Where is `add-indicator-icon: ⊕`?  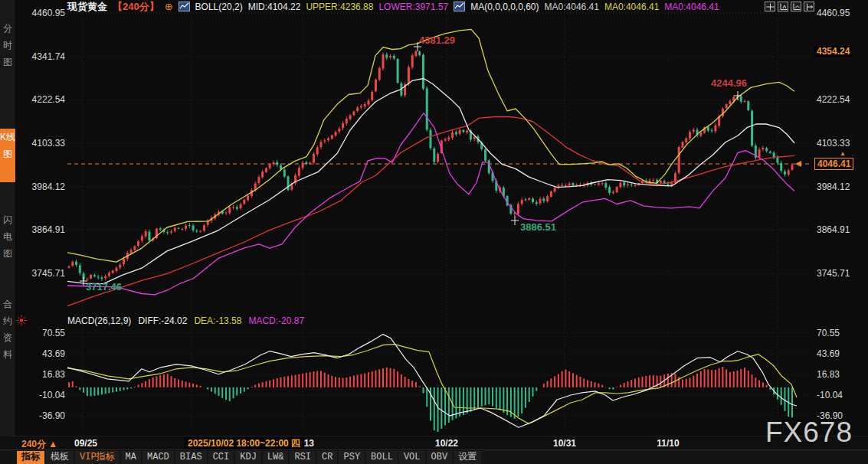
add-indicator-icon: ⊕ is located at coordinates (169, 6).